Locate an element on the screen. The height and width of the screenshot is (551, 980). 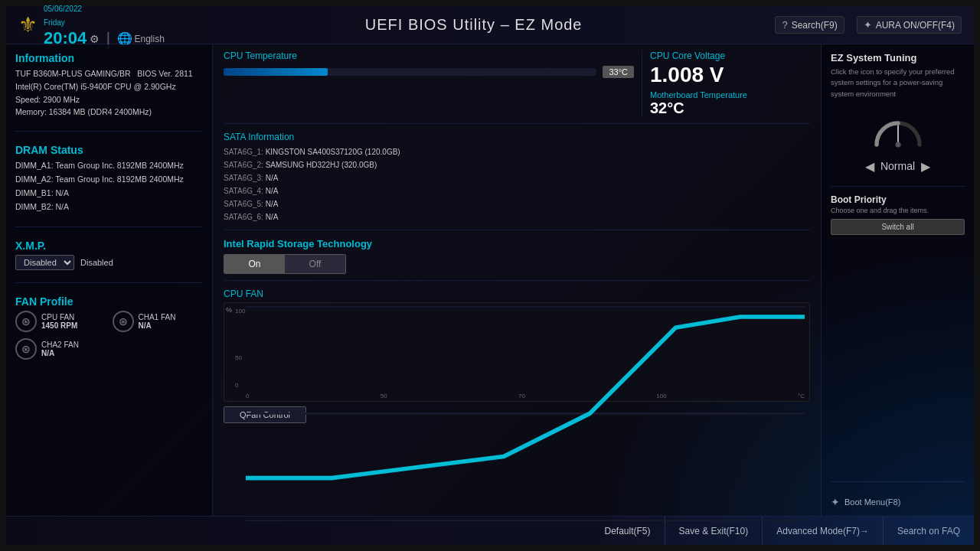
cpu-fan-icon: ⊛ is located at coordinates (26, 321).